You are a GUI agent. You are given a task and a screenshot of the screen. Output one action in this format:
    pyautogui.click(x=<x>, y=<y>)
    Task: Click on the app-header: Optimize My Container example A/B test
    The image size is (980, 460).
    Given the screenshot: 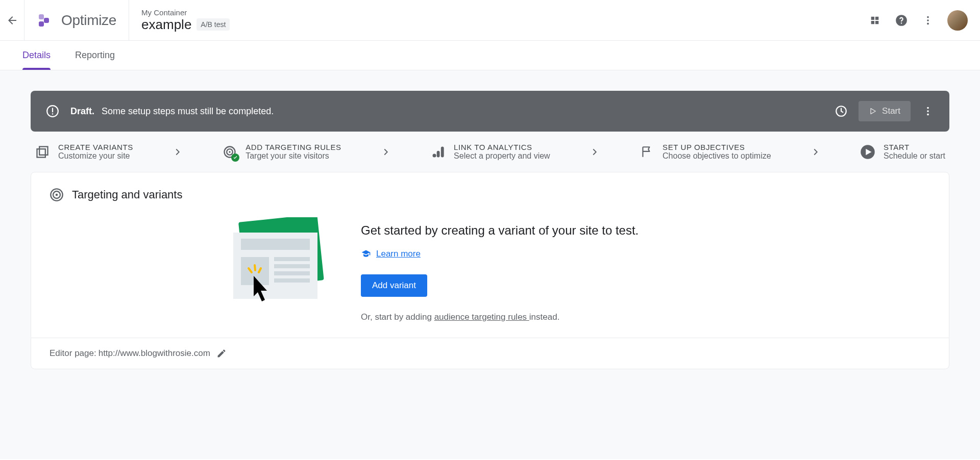 What is the action you would take?
    pyautogui.click(x=490, y=20)
    